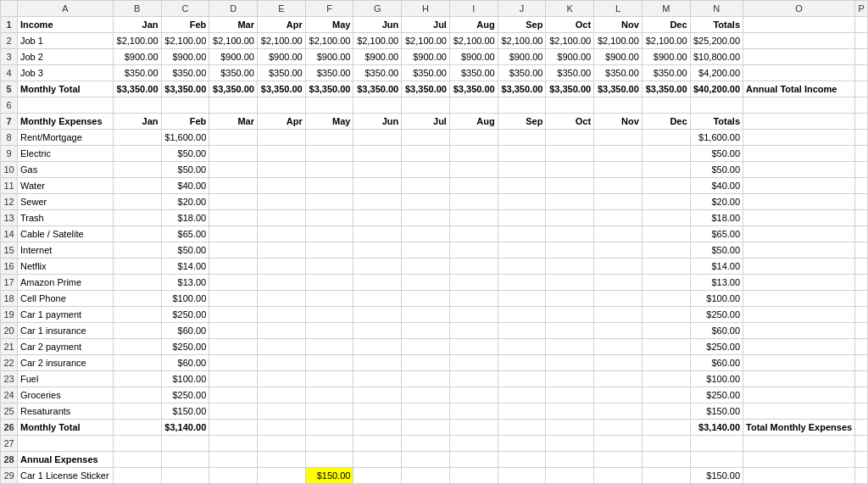 The width and height of the screenshot is (868, 484). I want to click on cell-18-I, so click(473, 298).